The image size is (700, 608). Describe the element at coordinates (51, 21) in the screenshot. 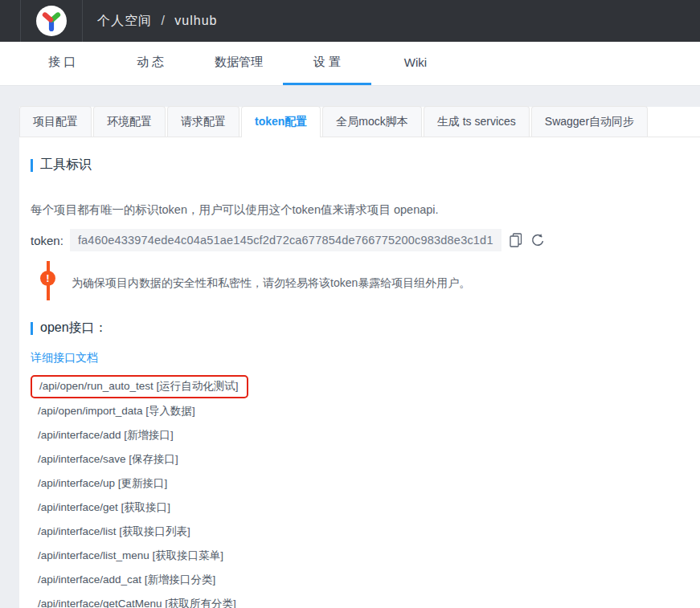

I see `yapi-logo-icon` at that location.